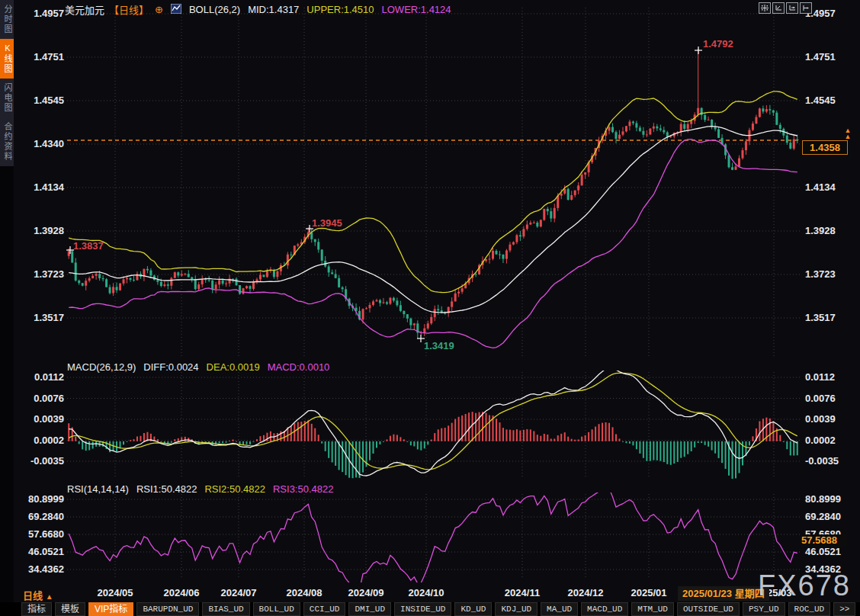 This screenshot has width=860, height=616. Describe the element at coordinates (235, 489) in the screenshot. I see `rsi2-value: RSI2:50.4822` at that location.